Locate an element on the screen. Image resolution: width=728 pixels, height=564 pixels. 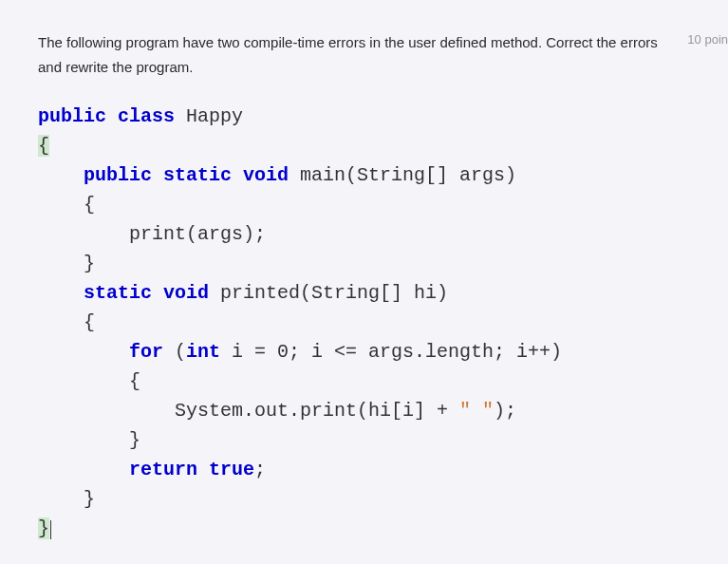
keyword-for: for is located at coordinates (146, 351).